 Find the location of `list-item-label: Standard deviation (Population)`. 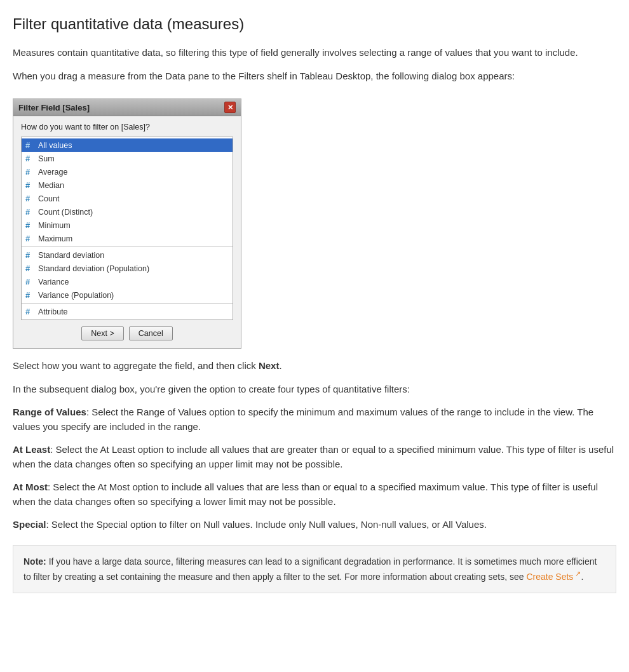

list-item-label: Standard deviation (Population) is located at coordinates (94, 269).